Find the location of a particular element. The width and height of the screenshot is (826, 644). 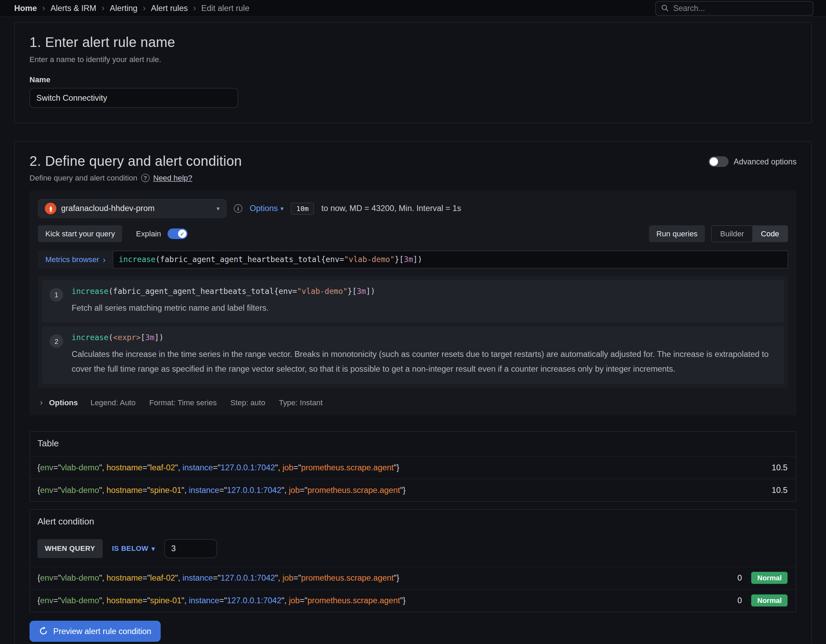

help-icon: ? is located at coordinates (145, 178).